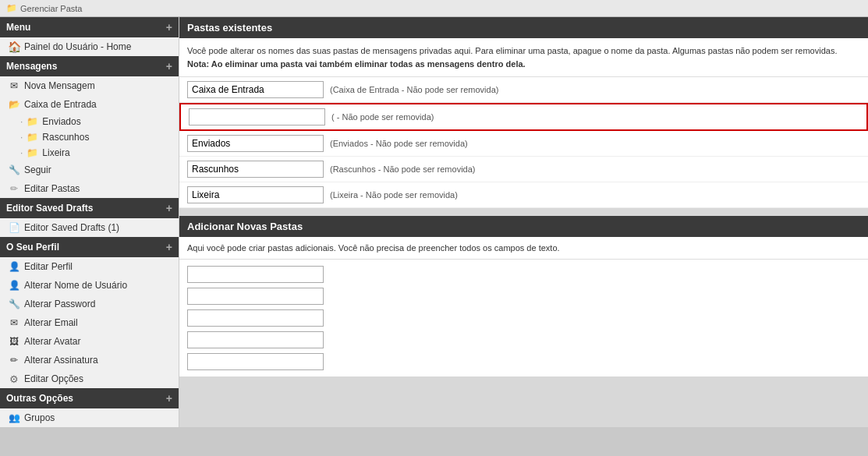  I want to click on sidebar-item-seguir: 🔧 Seguir, so click(89, 170).